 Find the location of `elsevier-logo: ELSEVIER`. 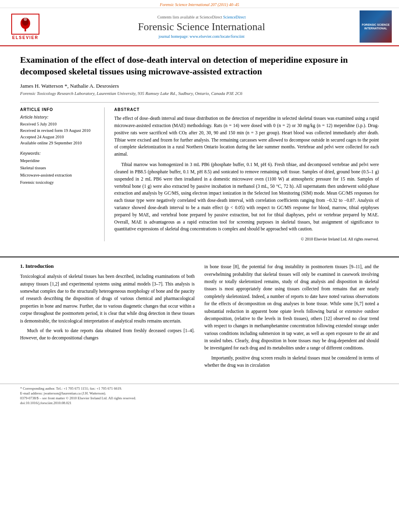

elsevier-logo: ELSEVIER is located at coordinates (25, 27).